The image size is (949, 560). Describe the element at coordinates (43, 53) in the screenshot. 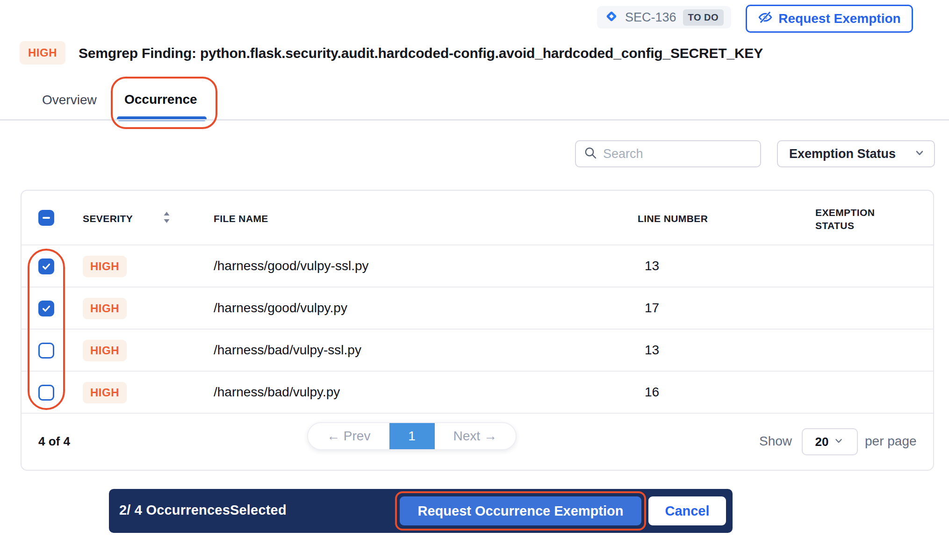

I see `finding-severity-badge: HIGH` at that location.